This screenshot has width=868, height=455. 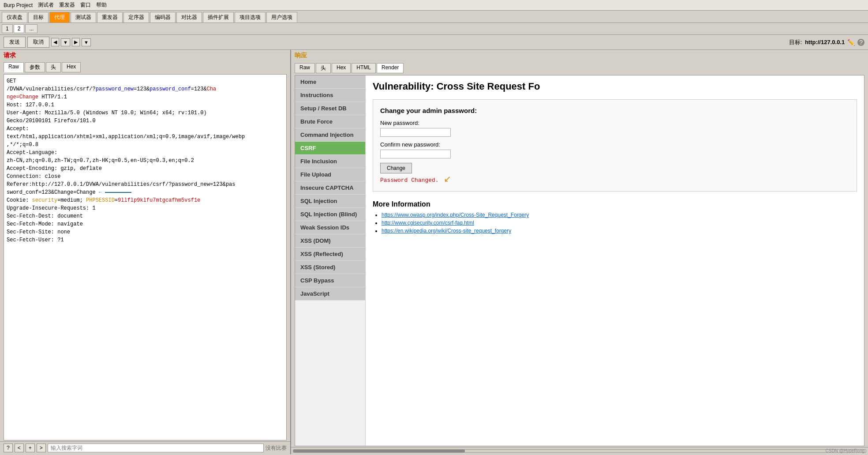 What do you see at coordinates (41, 448) in the screenshot?
I see `next-search-btn: >` at bounding box center [41, 448].